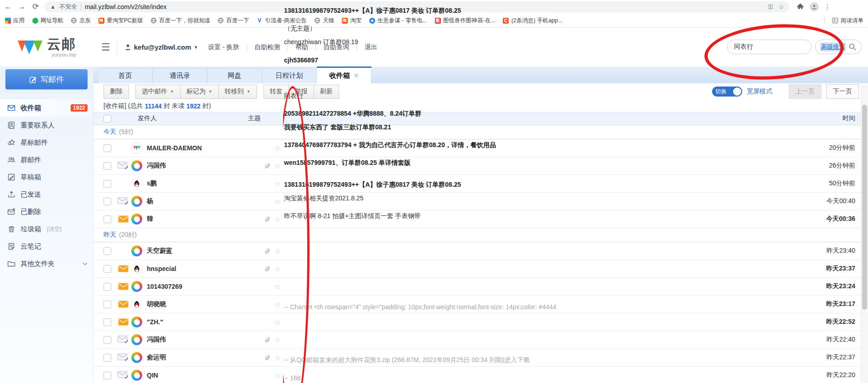 The image size is (868, 383). Describe the element at coordinates (267, 47) in the screenshot. I see `header-menu-item: 自助检测` at that location.